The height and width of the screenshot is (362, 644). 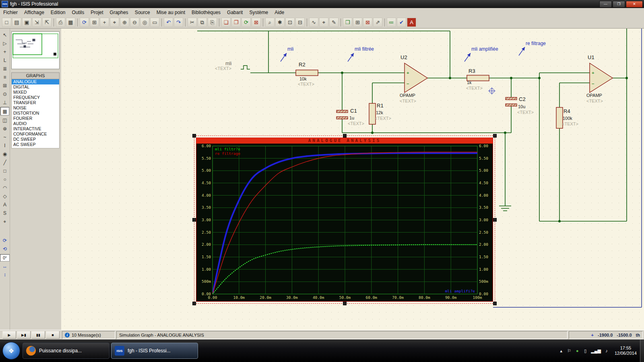 I want to click on rotate-anticlockwise-tool: ⟲, so click(x=5, y=249).